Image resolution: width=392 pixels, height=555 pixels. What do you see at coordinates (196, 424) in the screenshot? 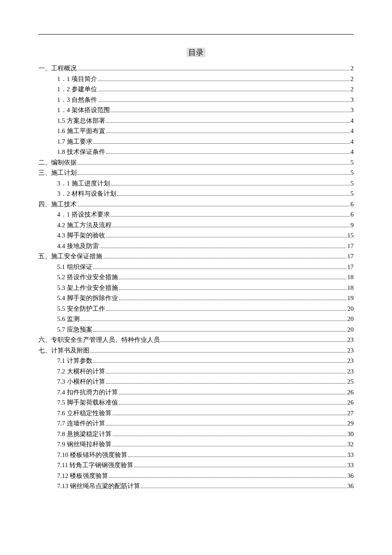
I see `toc-entry: 7.7 连墙件的计算29` at bounding box center [196, 424].